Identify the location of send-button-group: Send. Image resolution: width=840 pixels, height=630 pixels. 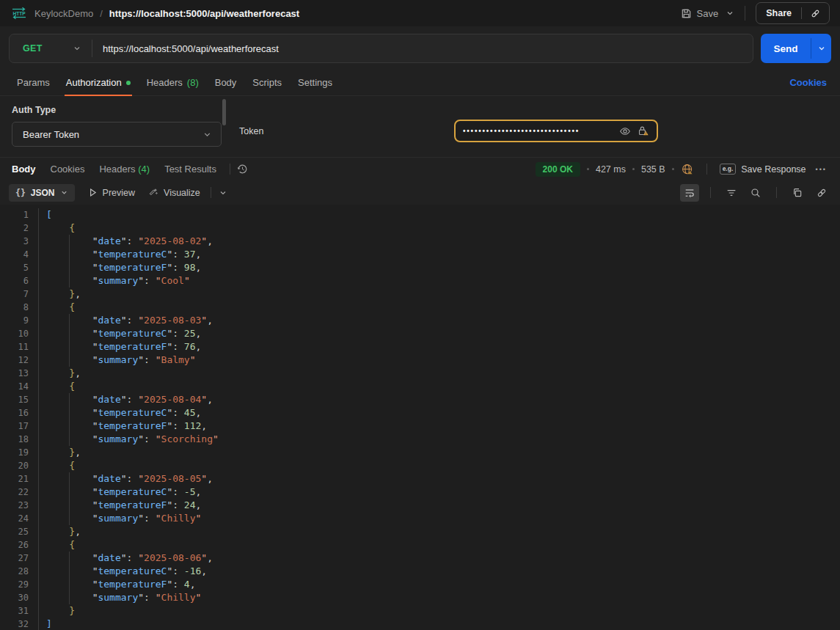
(796, 48).